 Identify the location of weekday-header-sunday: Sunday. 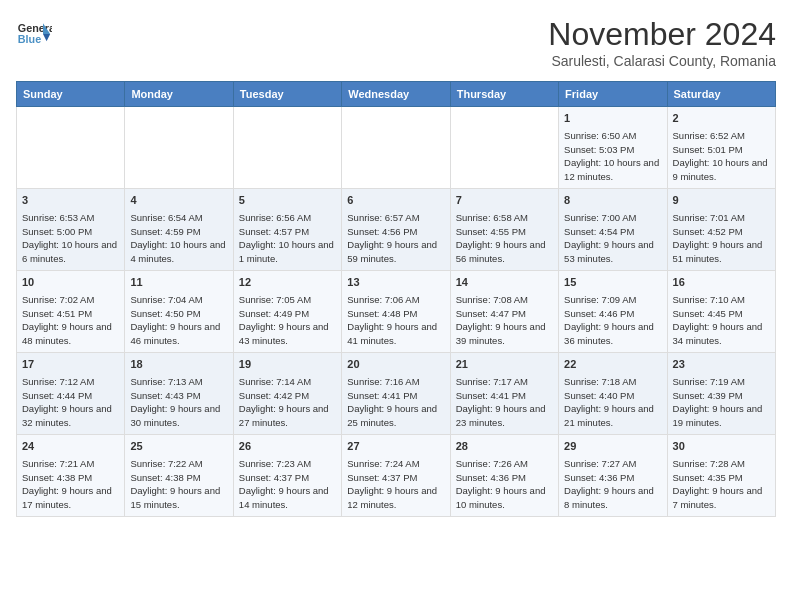
(71, 94).